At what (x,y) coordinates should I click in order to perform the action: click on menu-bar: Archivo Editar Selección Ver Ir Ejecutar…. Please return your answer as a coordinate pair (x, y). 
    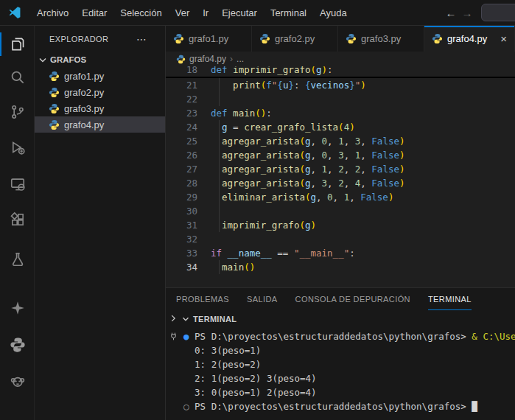
    Looking at the image, I should click on (192, 13).